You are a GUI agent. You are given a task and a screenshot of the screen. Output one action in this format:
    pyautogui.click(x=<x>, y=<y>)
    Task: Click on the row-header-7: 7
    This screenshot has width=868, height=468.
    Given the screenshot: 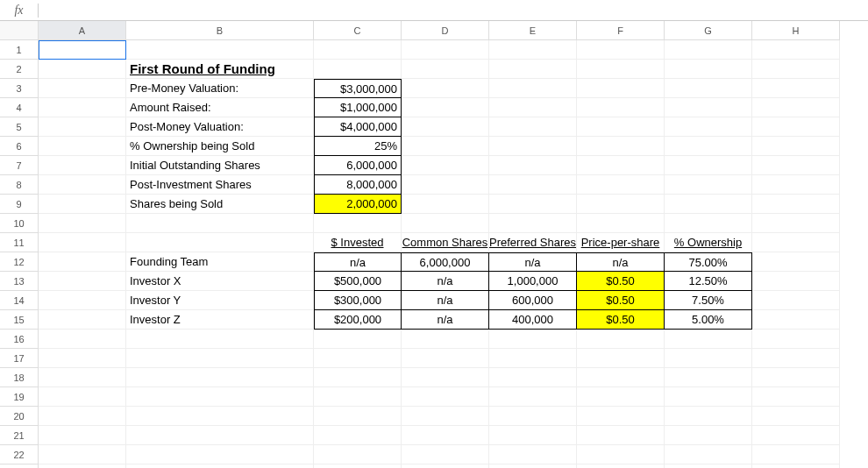 What is the action you would take?
    pyautogui.click(x=19, y=166)
    